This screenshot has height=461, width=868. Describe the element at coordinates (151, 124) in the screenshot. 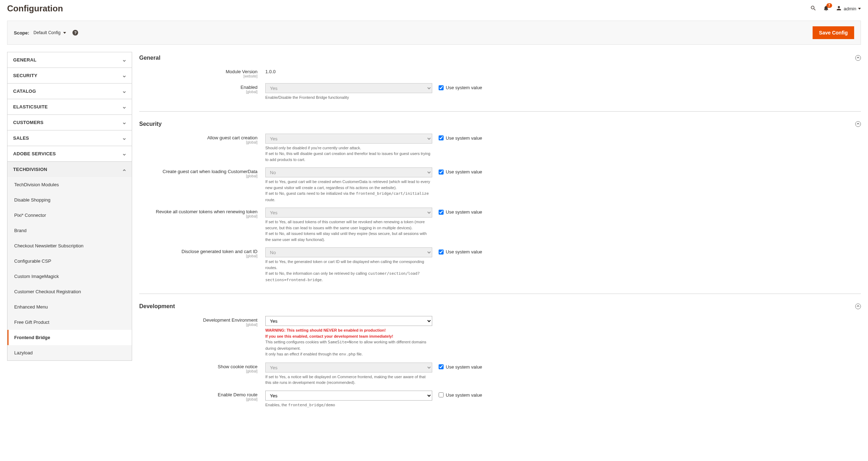

I see `section-title: Security` at that location.